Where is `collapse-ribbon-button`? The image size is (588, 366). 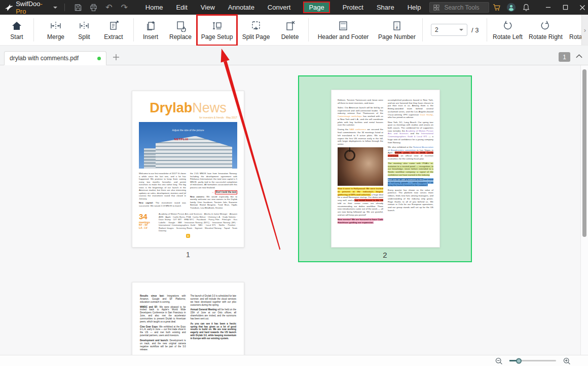
collapse-ribbon-button is located at coordinates (579, 56).